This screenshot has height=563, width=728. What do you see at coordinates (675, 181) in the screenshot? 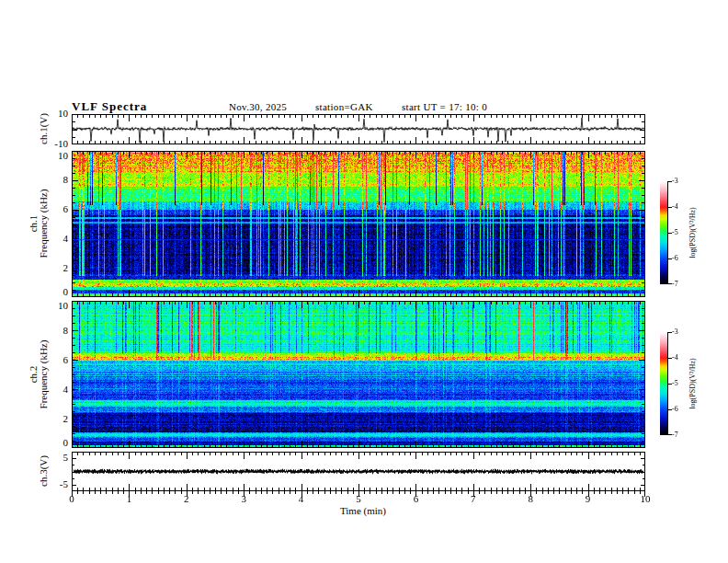
I see `colorbar1-tick: -3` at bounding box center [675, 181].